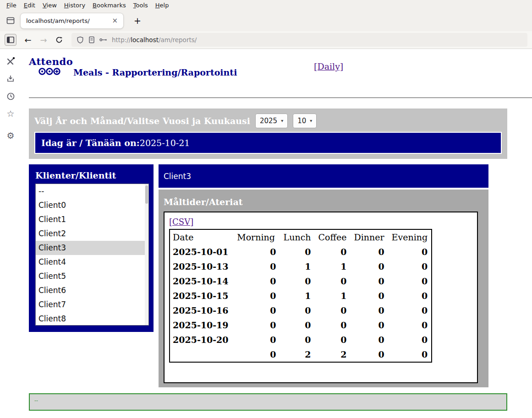 The width and height of the screenshot is (532, 418). I want to click on page-title: Meals - Rapportering/Raportointi, so click(155, 72).